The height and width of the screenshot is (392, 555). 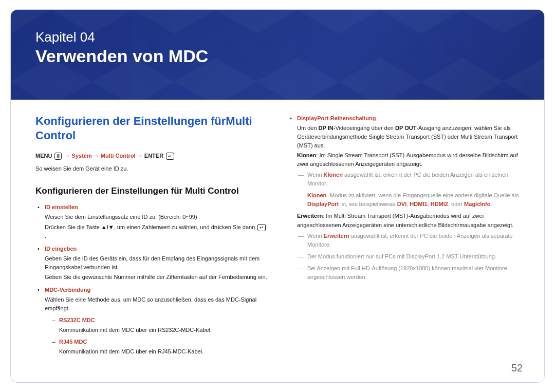 What do you see at coordinates (159, 347) in the screenshot?
I see `sub-rj45: RJ45 MDC Kommunikation mit dem MDC über …` at bounding box center [159, 347].